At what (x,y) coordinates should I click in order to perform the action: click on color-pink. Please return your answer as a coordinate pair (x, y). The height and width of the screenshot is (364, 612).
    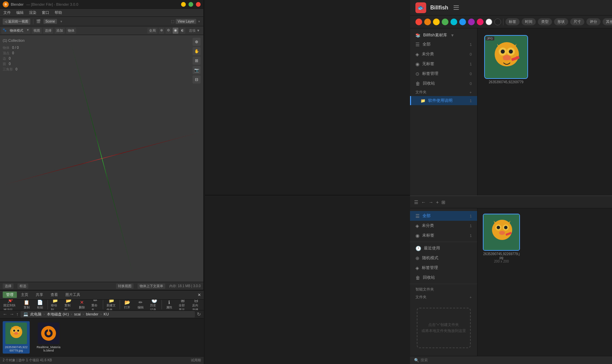
    Looking at the image, I should click on (480, 22).